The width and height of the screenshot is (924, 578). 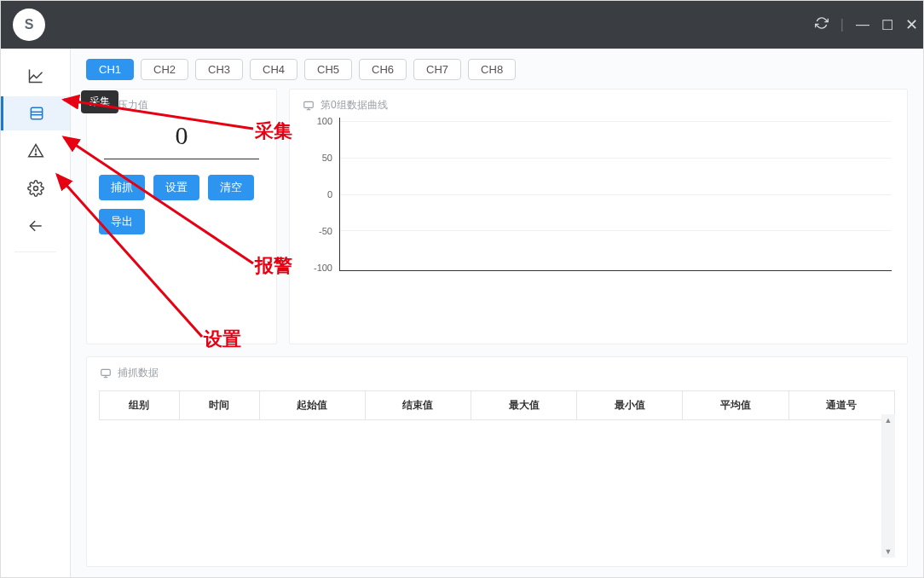 I want to click on sidebar-item-back, so click(x=36, y=226).